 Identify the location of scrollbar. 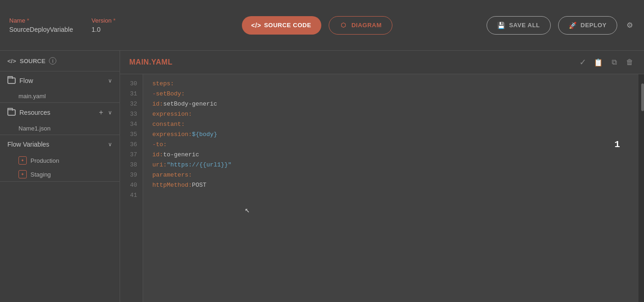
(641, 188).